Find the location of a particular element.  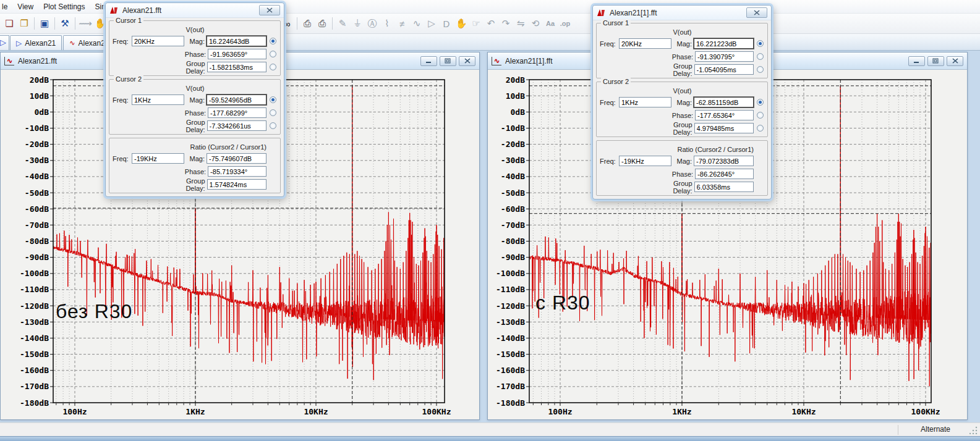

menu-item-view: View is located at coordinates (25, 7).